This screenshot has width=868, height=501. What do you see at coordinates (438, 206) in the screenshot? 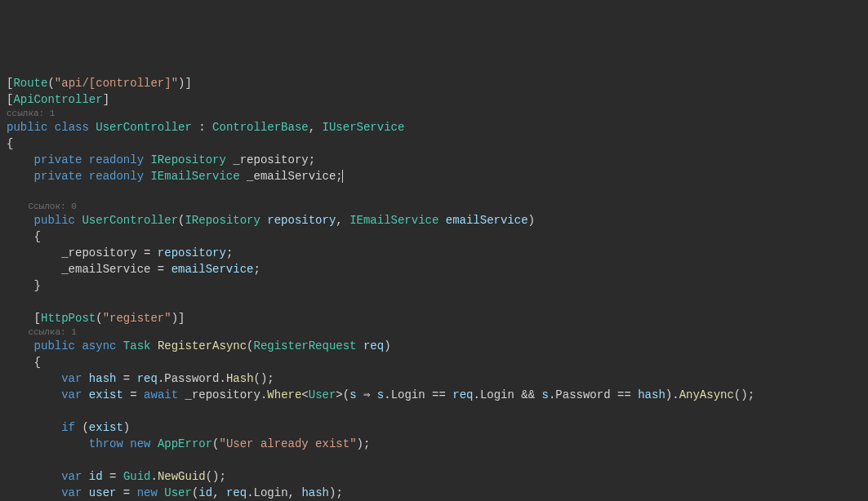
I see `codelens-references: Ссылок: 0` at bounding box center [438, 206].